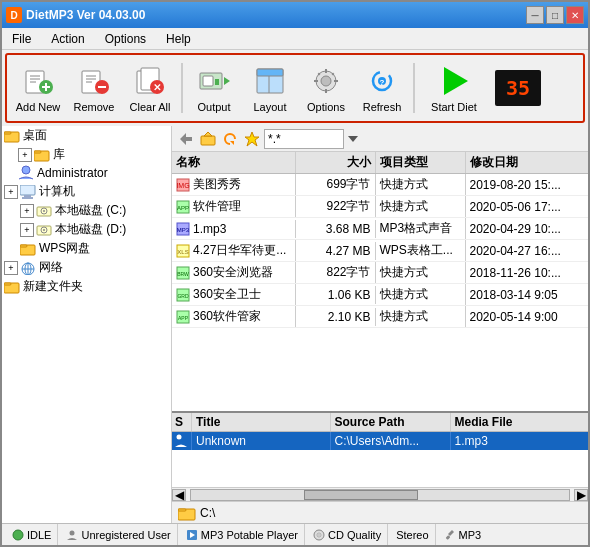 The image size is (590, 547). I want to click on remove-button: Remove, so click(94, 88).